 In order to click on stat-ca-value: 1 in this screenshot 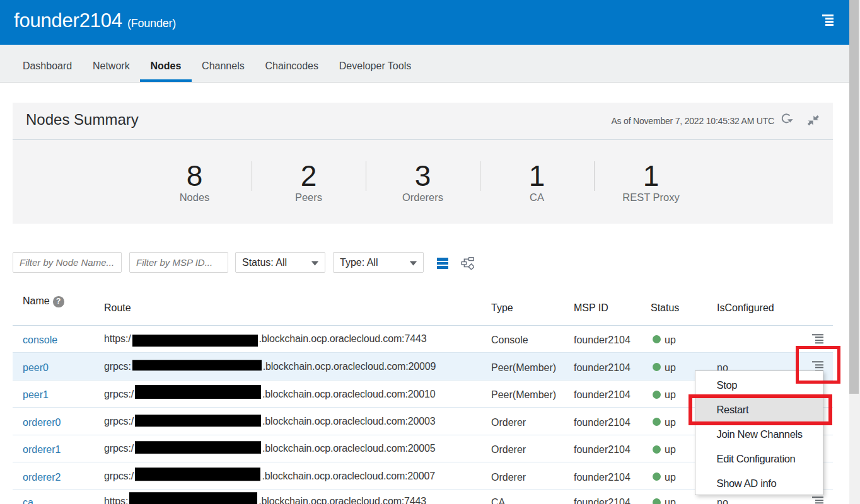, I will do `click(537, 176)`.